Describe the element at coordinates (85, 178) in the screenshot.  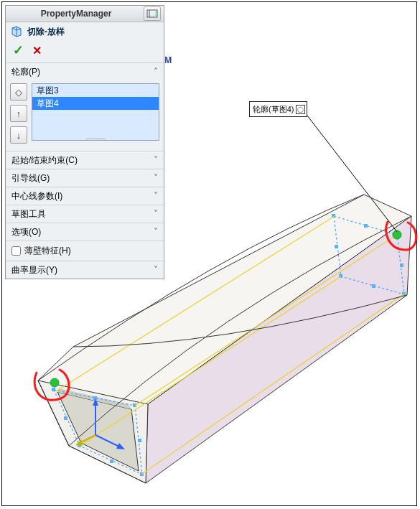
I see `section-guide-curves: 引导线(G) ˅` at that location.